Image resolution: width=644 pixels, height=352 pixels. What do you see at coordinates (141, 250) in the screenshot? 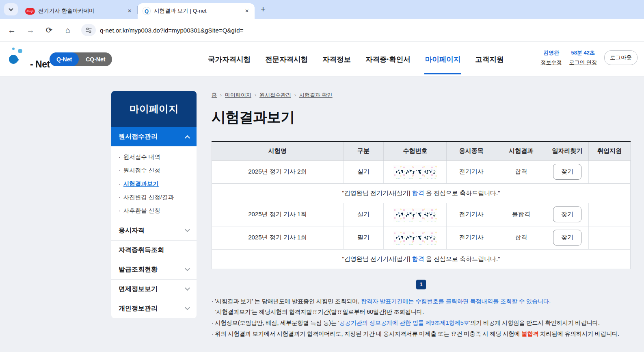
I see `sidebar-section-label: 자격증취득조회` at bounding box center [141, 250].